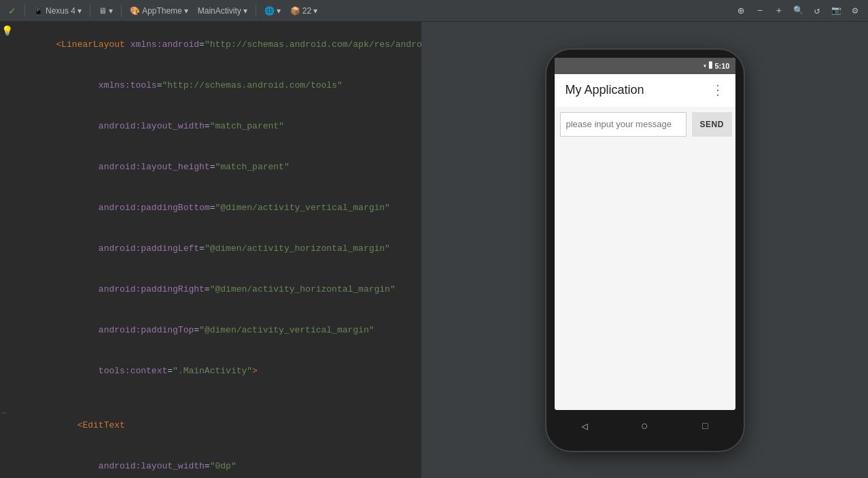 This screenshot has height=478, width=868. I want to click on zoom-out-2-button: 🔍, so click(798, 11).